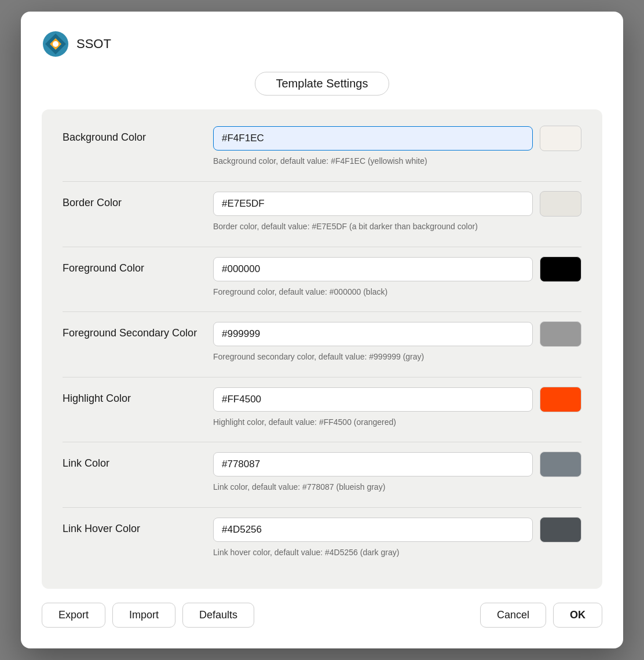  I want to click on setting-controls-link-color: Link color, default value: #778087 (blue…, so click(397, 472).